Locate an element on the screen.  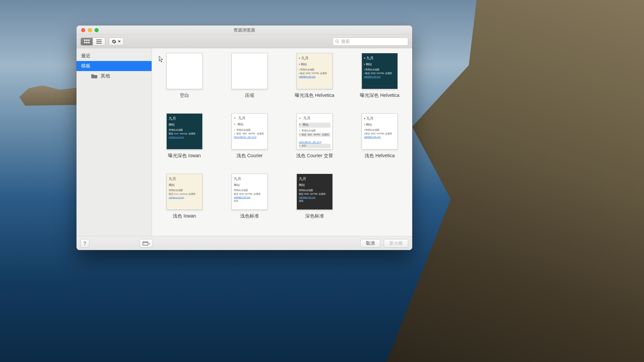
grid-icon is located at coordinates (87, 42).